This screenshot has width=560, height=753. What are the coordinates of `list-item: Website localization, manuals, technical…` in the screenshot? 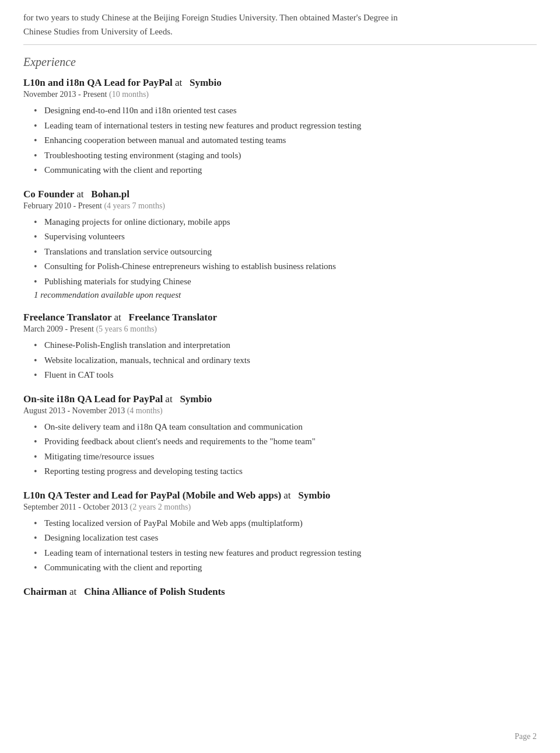 It's located at (285, 361).